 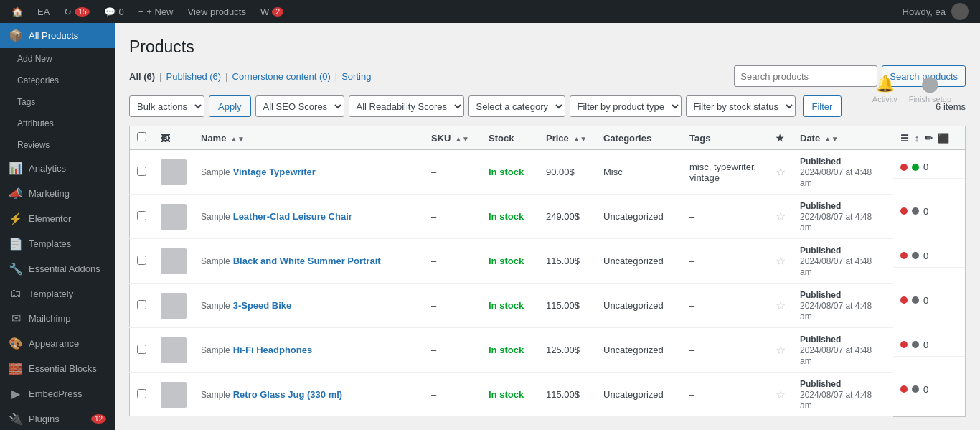 I want to click on tabs-bar: All (6) | Published (6) | Cornerstone co…, so click(x=547, y=76).